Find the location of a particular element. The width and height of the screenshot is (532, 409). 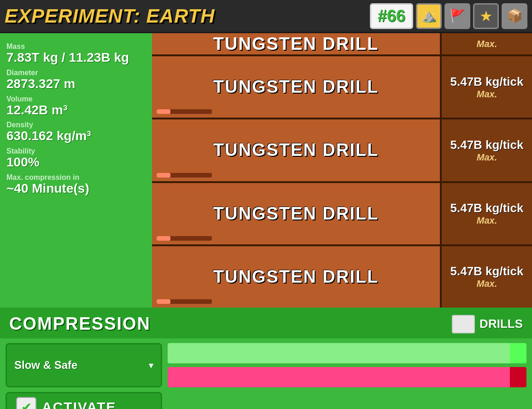

drill-rate-3: 5.47B kg/tick is located at coordinates (487, 271).